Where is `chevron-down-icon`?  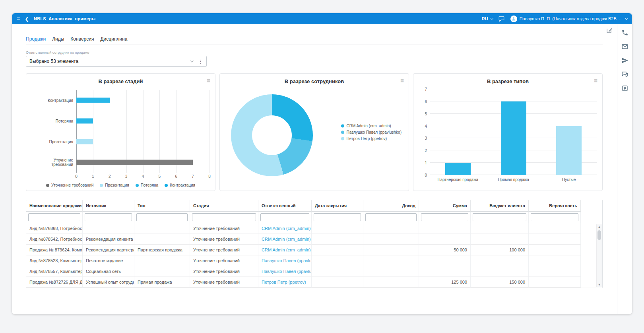
chevron-down-icon is located at coordinates (192, 60).